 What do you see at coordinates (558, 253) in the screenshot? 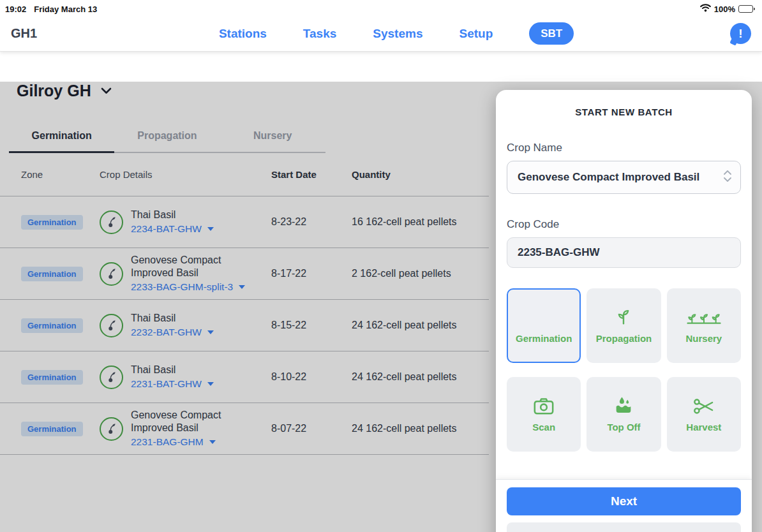
I see `crop-code-value: 2235-BAG-GHW` at bounding box center [558, 253].